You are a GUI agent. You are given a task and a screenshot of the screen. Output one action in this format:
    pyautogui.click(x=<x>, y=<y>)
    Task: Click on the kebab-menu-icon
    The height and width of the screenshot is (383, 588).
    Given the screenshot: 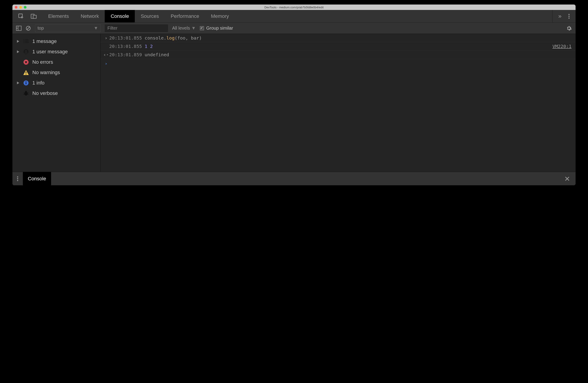 What is the action you would take?
    pyautogui.click(x=569, y=16)
    